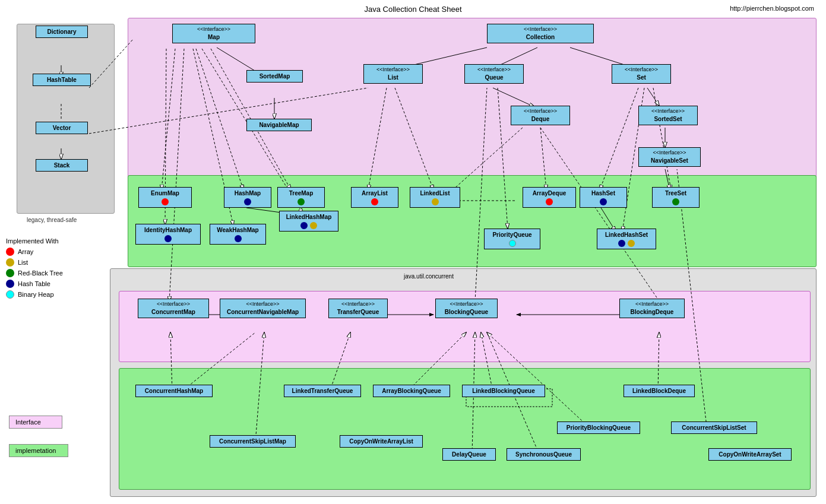  What do you see at coordinates (393, 74) in the screenshot?
I see `list-box: <<Interface>> List` at bounding box center [393, 74].